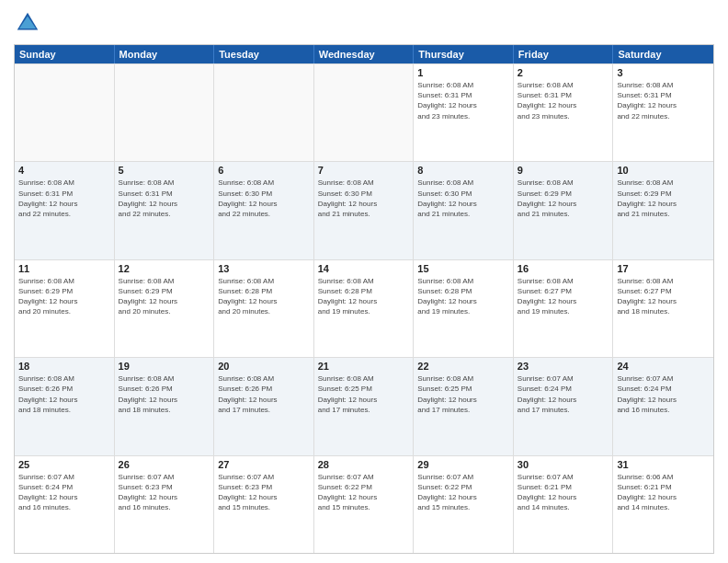  I want to click on calendar-cell: 9Sunrise: 6:08 AM Sunset: 6:29 PM Daylig…, so click(564, 210).